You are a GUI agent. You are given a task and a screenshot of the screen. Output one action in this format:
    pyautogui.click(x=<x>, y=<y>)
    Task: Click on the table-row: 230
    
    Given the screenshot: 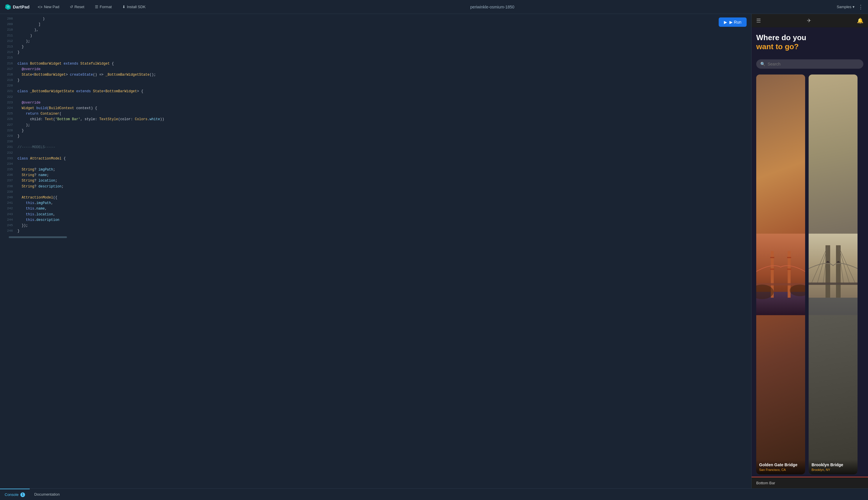 What is the action you would take?
    pyautogui.click(x=376, y=142)
    